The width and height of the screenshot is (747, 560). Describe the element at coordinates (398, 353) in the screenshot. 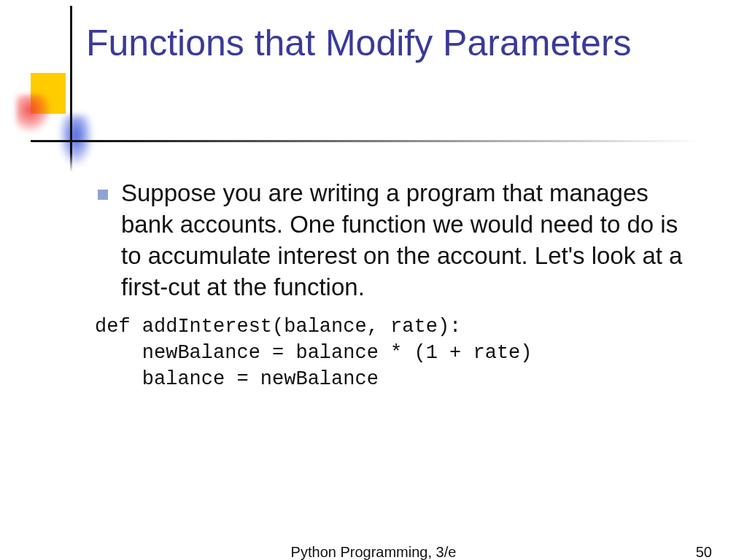

I see `code-block: def addInterest(balance, rate): newBalan…` at that location.